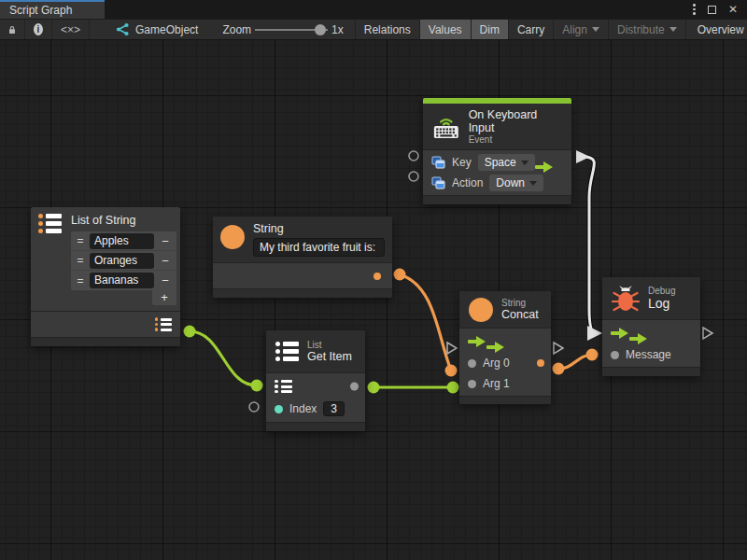 The width and height of the screenshot is (747, 560). Describe the element at coordinates (123, 241) in the screenshot. I see `list-item-row: = Apples −` at that location.